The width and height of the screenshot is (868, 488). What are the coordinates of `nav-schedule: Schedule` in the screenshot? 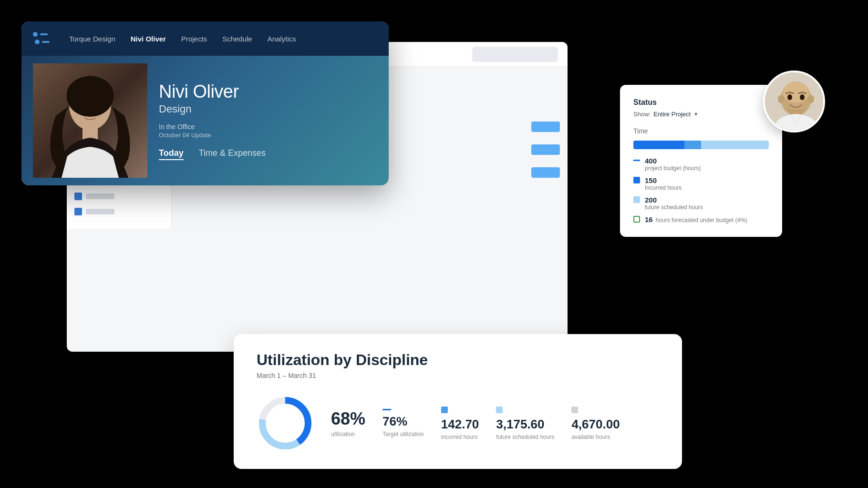 It's located at (238, 39).